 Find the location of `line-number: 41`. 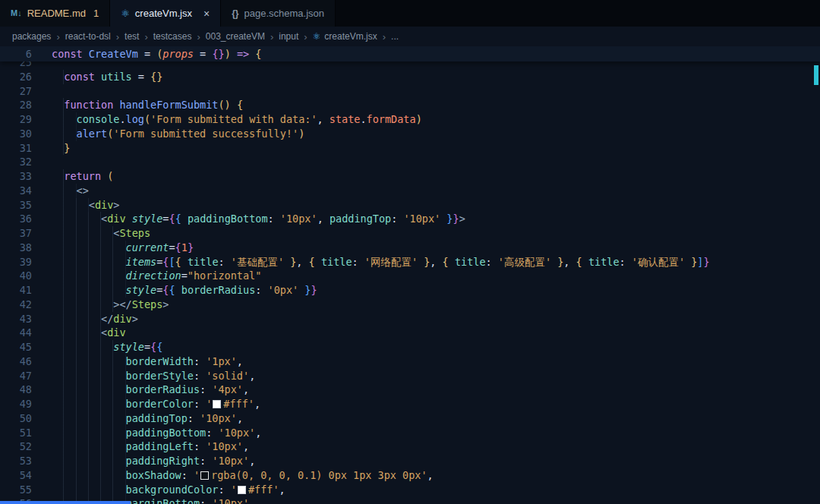

line-number: 41 is located at coordinates (16, 290).